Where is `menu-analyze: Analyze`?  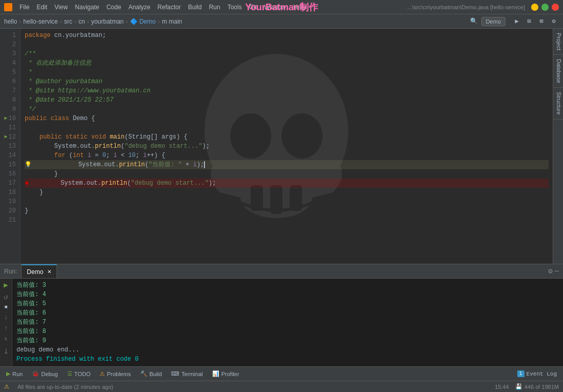 menu-analyze: Analyze is located at coordinates (140, 7).